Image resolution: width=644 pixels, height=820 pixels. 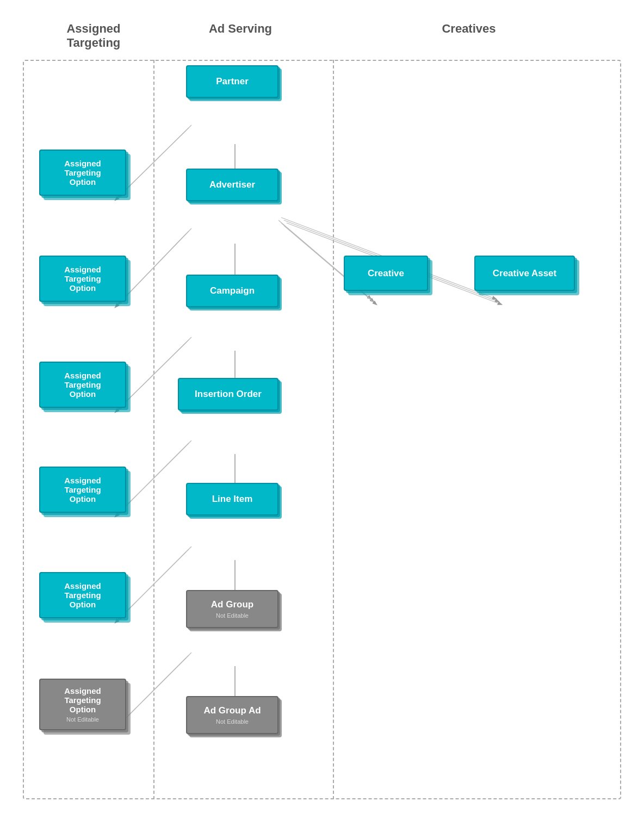 What do you see at coordinates (240, 29) in the screenshot?
I see `header-ad-serving: Ad Serving` at bounding box center [240, 29].